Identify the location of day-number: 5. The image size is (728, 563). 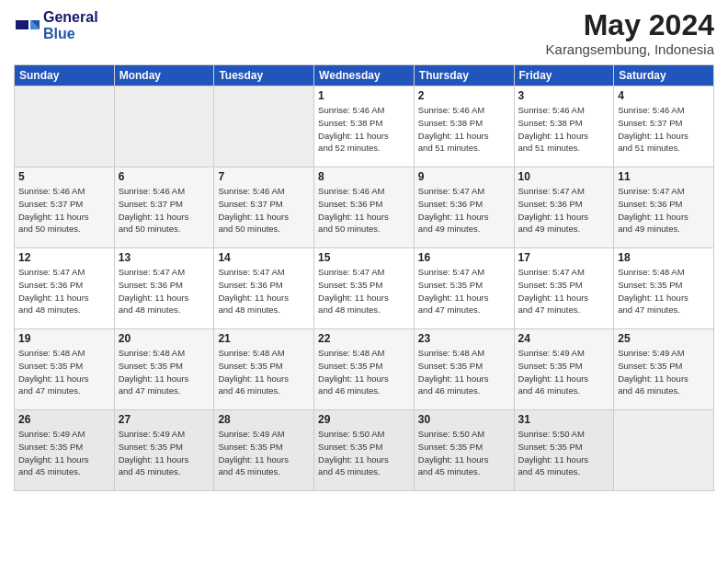
(64, 177).